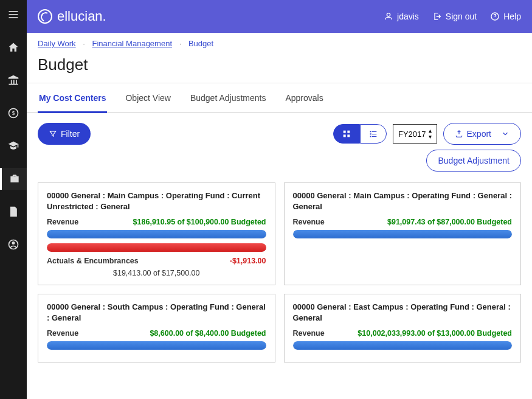 This screenshot has height=399, width=532. Describe the element at coordinates (402, 313) in the screenshot. I see `card-title: 00000 General : East Campus : Operating …` at that location.